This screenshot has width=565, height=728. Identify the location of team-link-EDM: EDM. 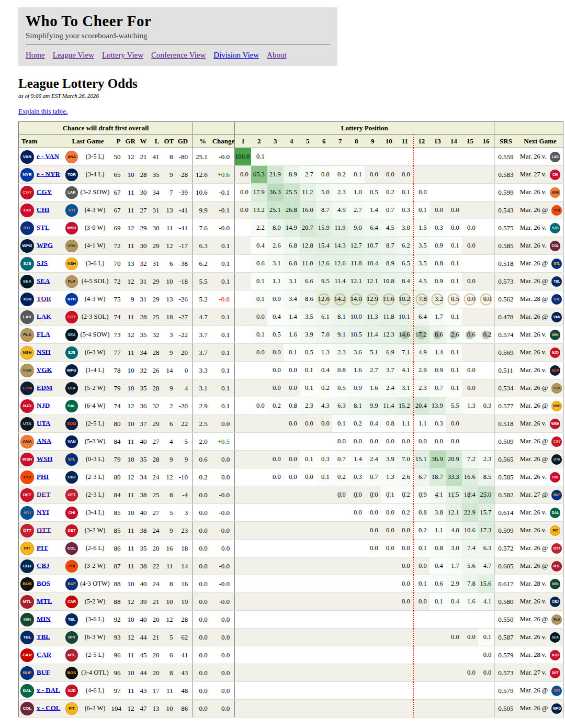
(44, 387).